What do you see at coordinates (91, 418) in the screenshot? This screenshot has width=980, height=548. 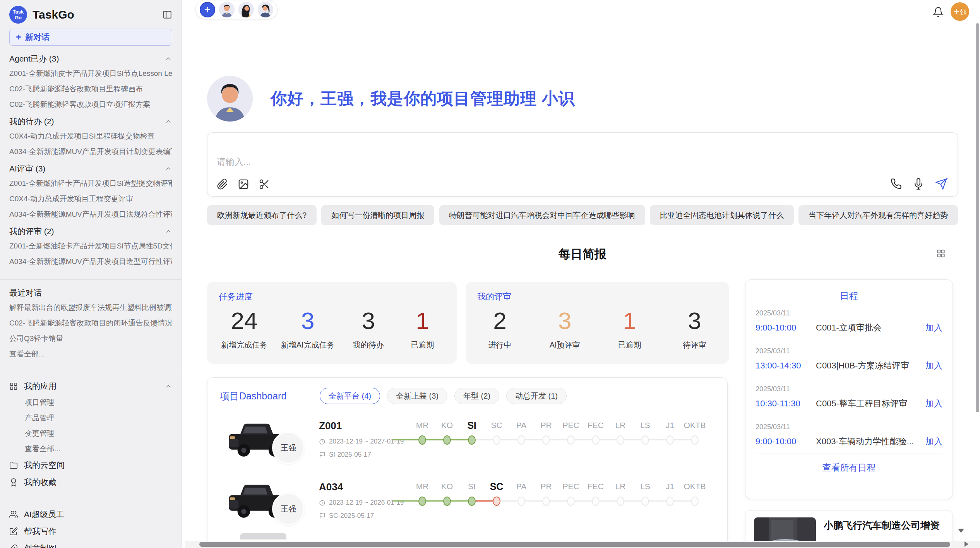 I see `app-item-product-mgmt: 产品管理` at bounding box center [91, 418].